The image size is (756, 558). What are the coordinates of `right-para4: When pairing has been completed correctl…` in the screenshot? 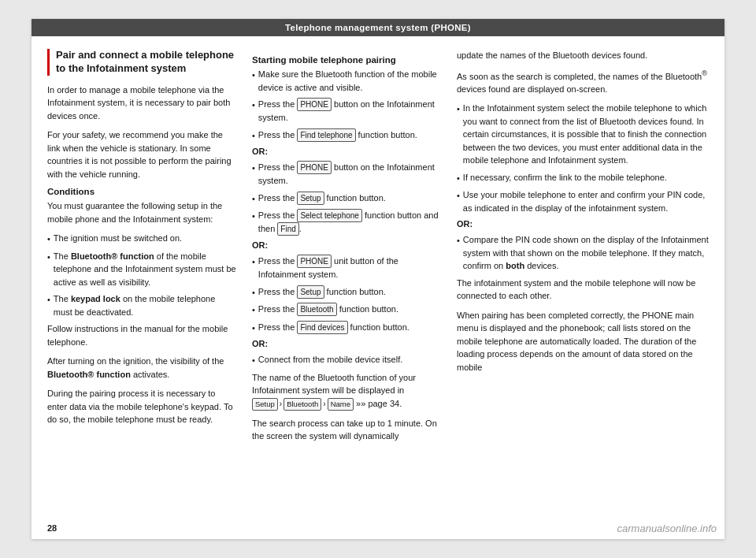 It's located at (583, 342).